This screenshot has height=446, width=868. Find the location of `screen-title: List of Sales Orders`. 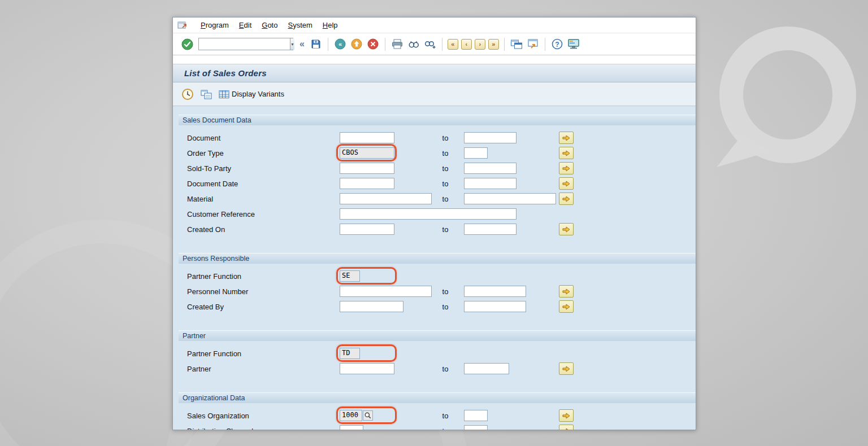

screen-title: List of Sales Orders is located at coordinates (225, 73).